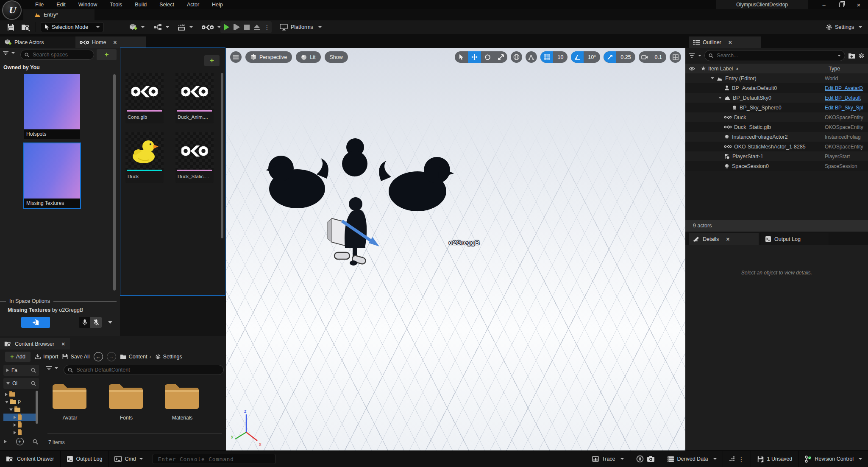 The image size is (868, 467). I want to click on tab-details: Details ×, so click(724, 239).